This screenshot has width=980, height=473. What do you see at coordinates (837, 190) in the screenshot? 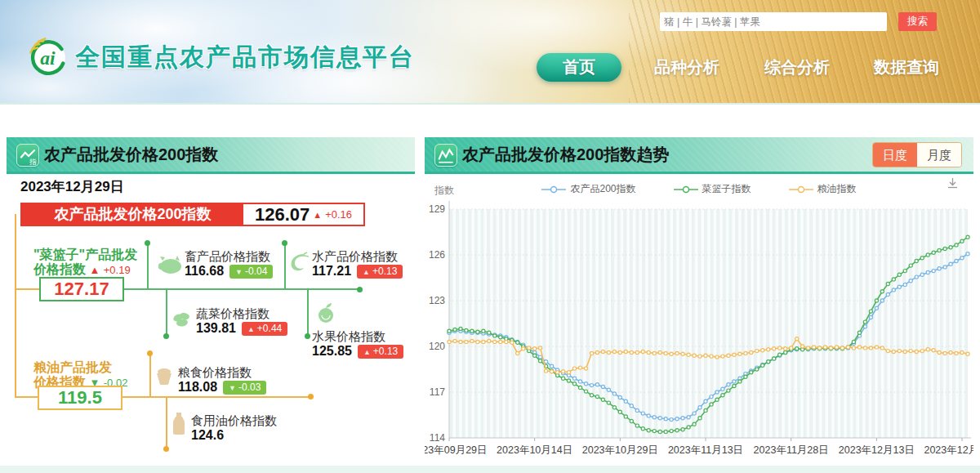
I see `legend-label: 粮油指数` at bounding box center [837, 190].